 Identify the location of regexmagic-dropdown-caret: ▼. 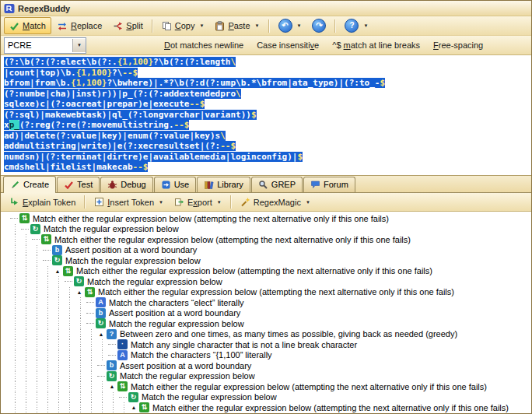
(308, 202).